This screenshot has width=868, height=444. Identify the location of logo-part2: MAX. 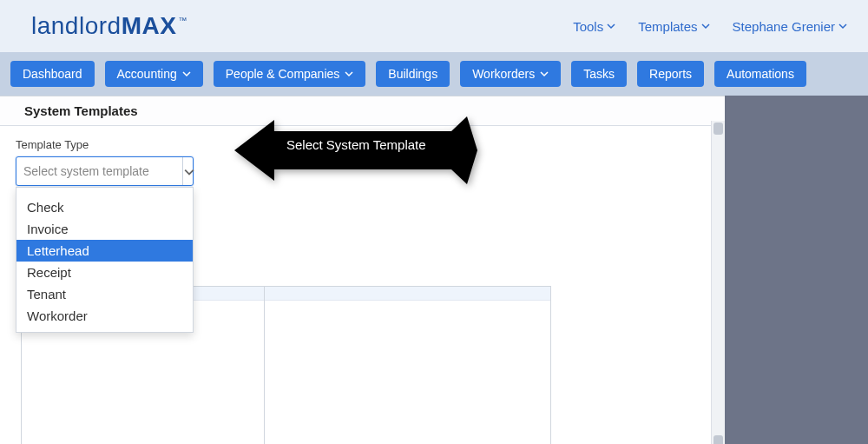
(149, 26).